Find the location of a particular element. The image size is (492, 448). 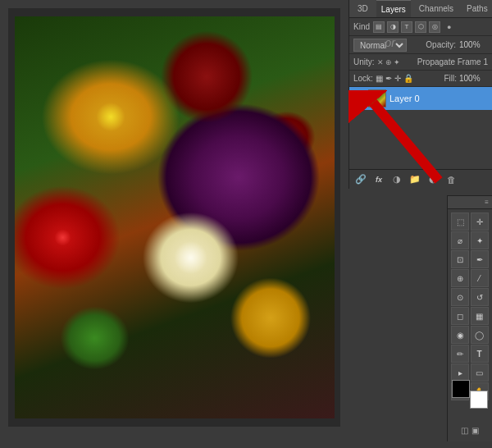

filter-adjust-icon: ◑ is located at coordinates (393, 27).